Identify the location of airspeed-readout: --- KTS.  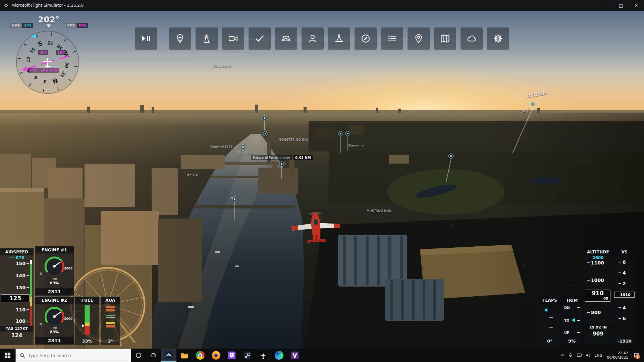
(17, 258).